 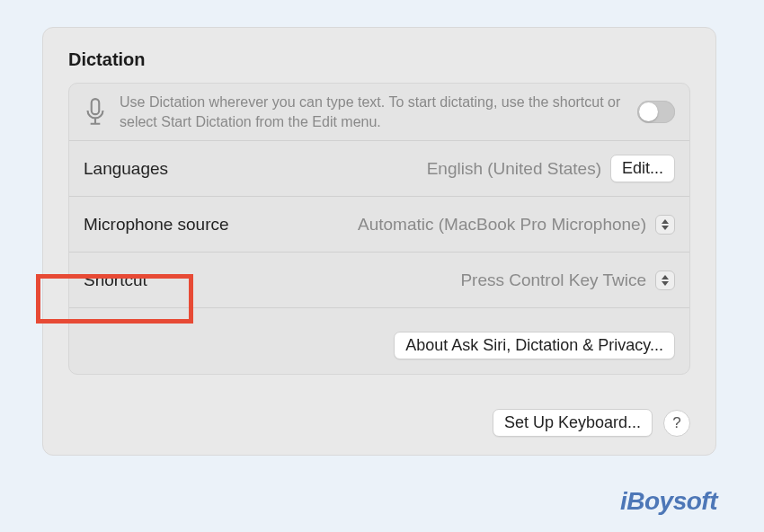 I want to click on shortcut-label: Shortcut, so click(x=115, y=280).